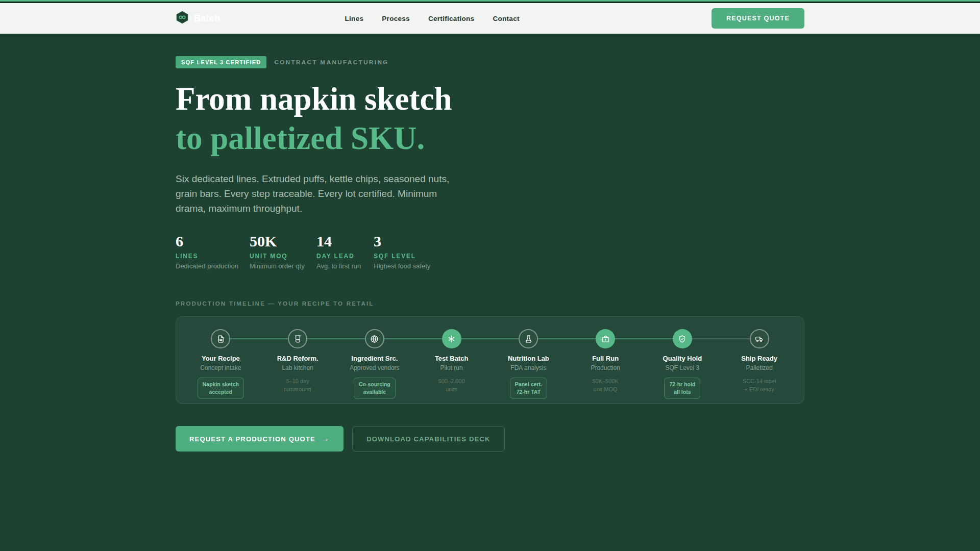 The image size is (980, 551). What do you see at coordinates (298, 339) in the screenshot?
I see `beaker-icon` at bounding box center [298, 339].